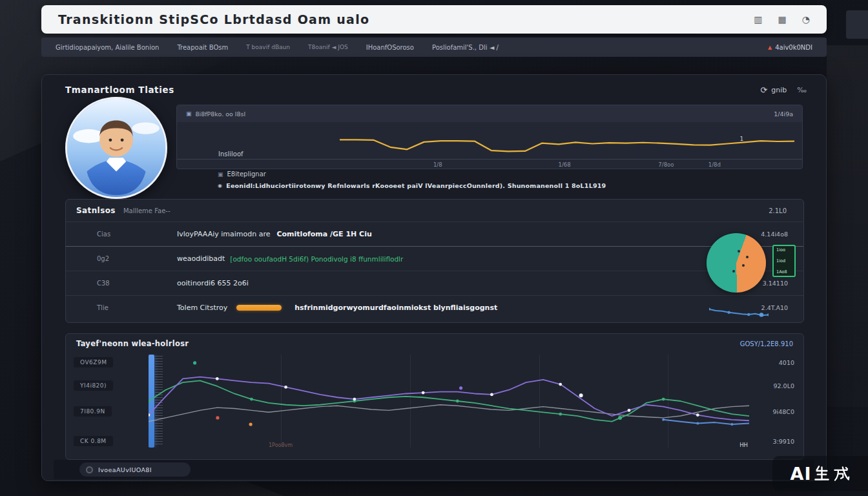 The image size is (868, 496). What do you see at coordinates (203, 48) in the screenshot?
I see `nav-item-1: Treapoait BOsm` at bounding box center [203, 48].